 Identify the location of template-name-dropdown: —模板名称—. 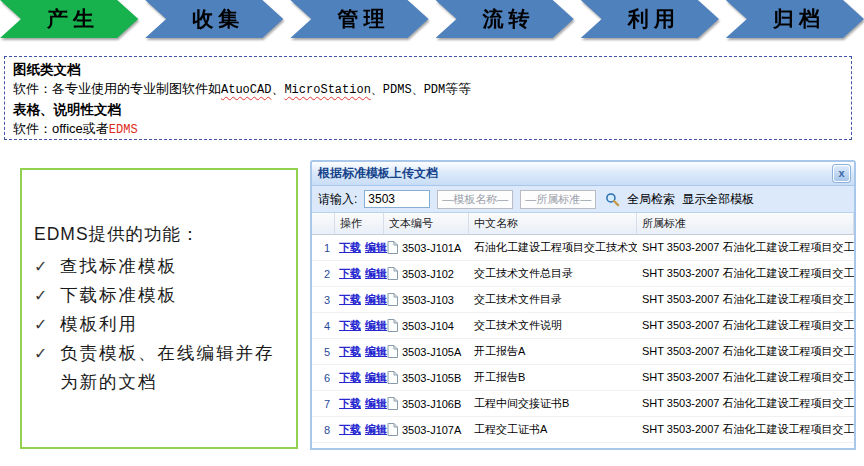
(475, 200).